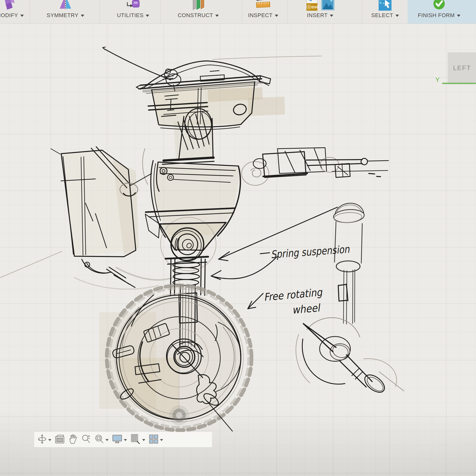 This screenshot has width=476, height=476. What do you see at coordinates (154, 440) in the screenshot?
I see `viewports-icon` at bounding box center [154, 440].